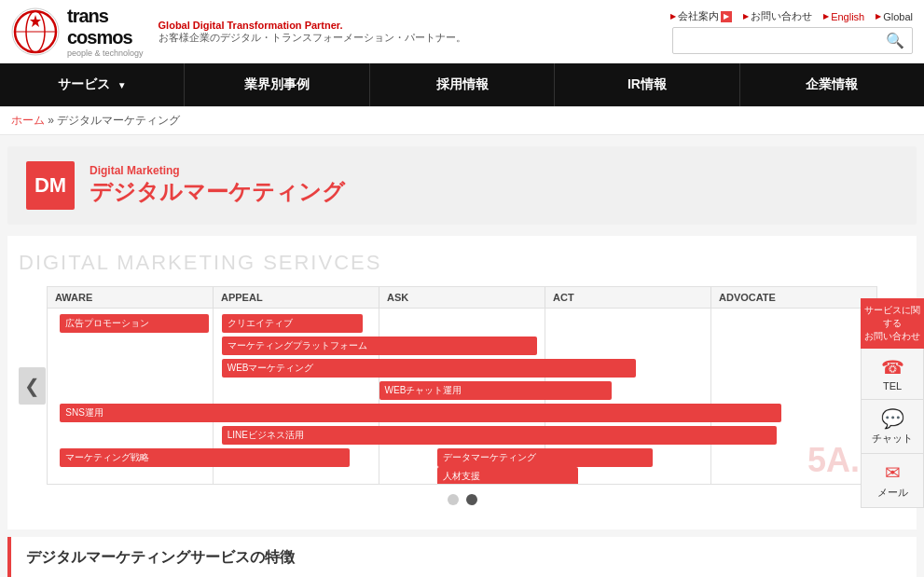  What do you see at coordinates (312, 32) in the screenshot?
I see `tagline-block: Global Digital Transformation Partner. お…` at bounding box center [312, 32].